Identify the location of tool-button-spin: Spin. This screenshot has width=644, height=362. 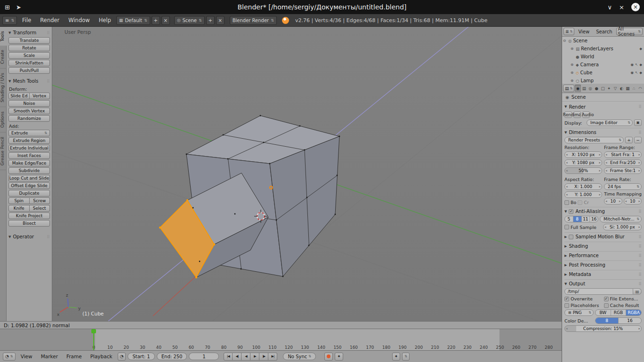
(19, 201).